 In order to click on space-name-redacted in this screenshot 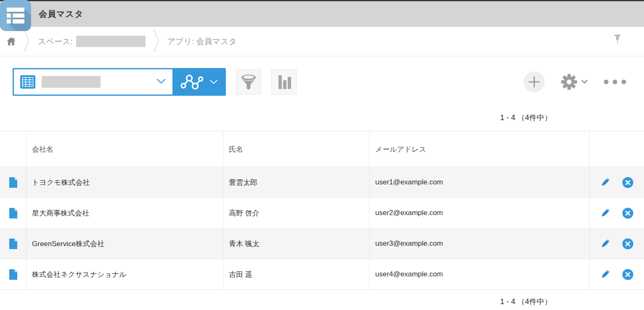, I will do `click(111, 41)`.